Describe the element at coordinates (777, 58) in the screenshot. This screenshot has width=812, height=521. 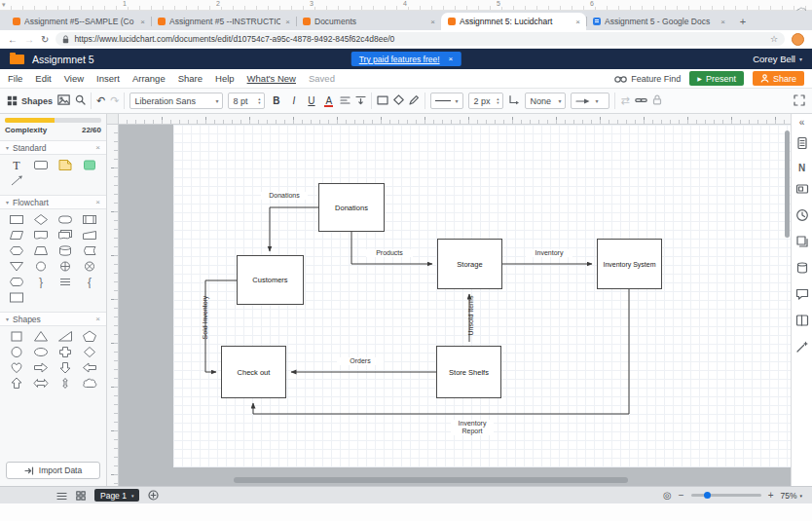
I see `user-menu: Corey Bell ▾` at that location.